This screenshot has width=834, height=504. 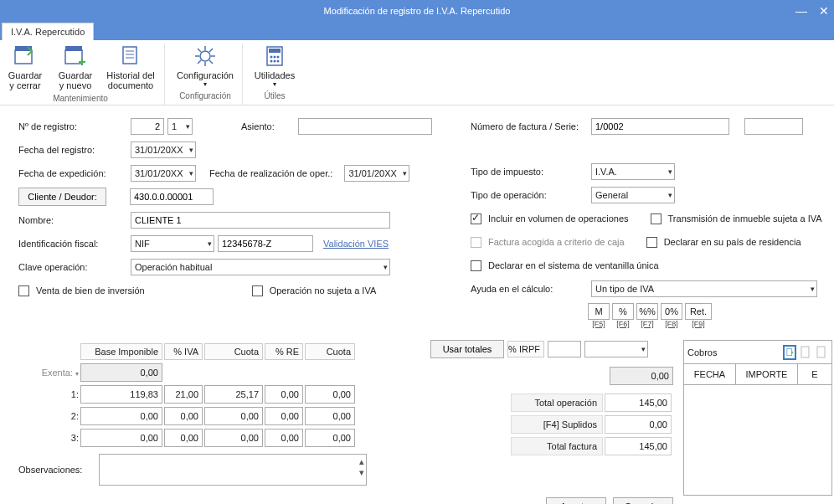 I want to click on del-doc-icon, so click(x=821, y=352).